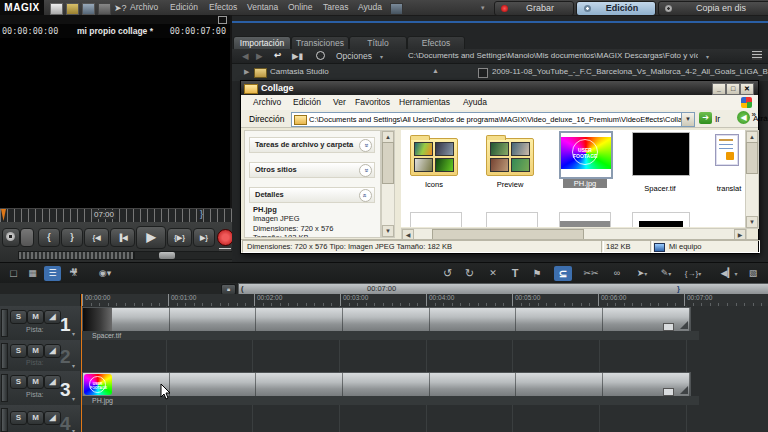 The image size is (768, 432). Describe the element at coordinates (312, 195) in the screenshot. I see `section-details: Detalles »` at that location.